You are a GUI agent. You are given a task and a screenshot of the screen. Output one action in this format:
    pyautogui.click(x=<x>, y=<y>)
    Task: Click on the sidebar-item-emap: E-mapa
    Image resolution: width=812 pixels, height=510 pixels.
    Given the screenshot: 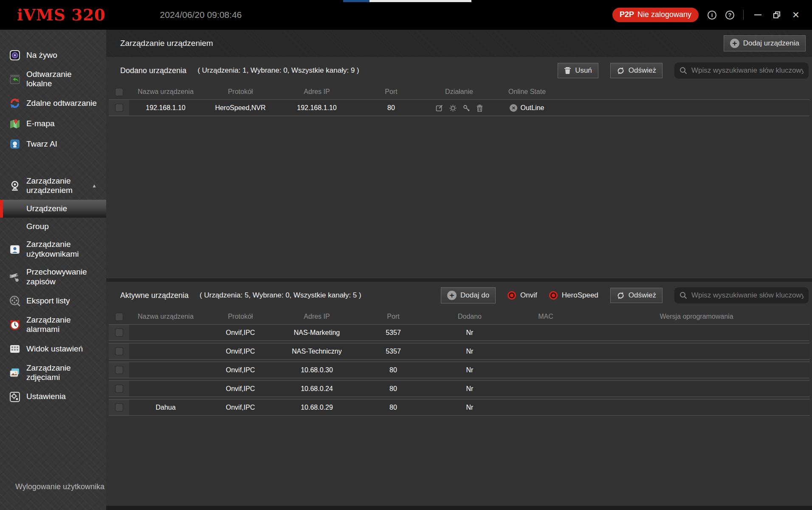 What is the action you would take?
    pyautogui.click(x=53, y=124)
    